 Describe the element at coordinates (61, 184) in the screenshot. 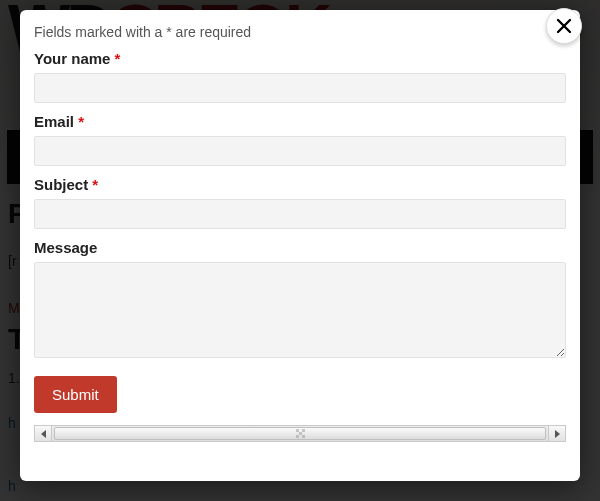

I see `subject-label-text: Subject` at that location.